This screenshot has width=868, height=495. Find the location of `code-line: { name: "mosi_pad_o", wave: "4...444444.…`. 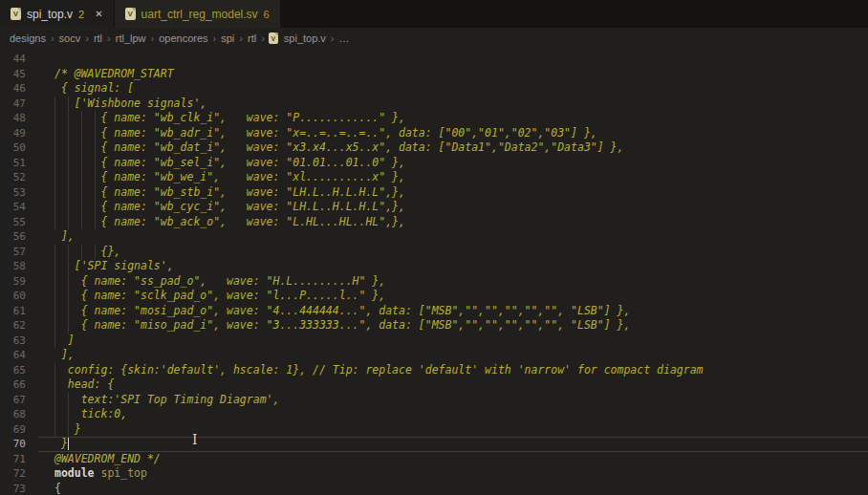

code-line: { name: "mosi_pad_o", wave: "4...444444.… is located at coordinates (379, 312).